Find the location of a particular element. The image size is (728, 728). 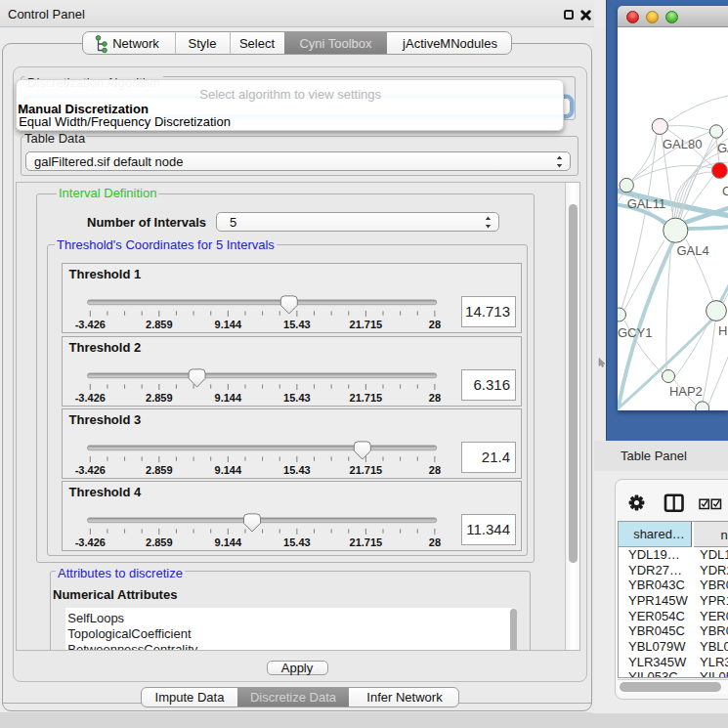

svg-text: GCY1 is located at coordinates (635, 332).